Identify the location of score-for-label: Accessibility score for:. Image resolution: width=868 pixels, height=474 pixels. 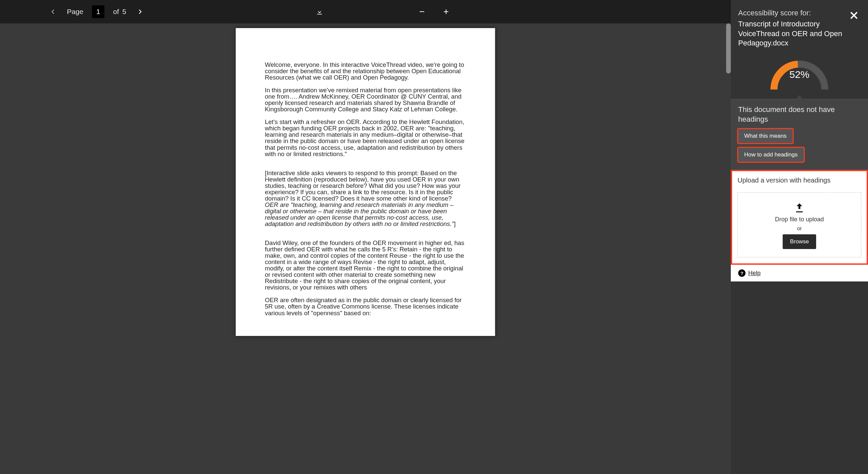
(791, 13).